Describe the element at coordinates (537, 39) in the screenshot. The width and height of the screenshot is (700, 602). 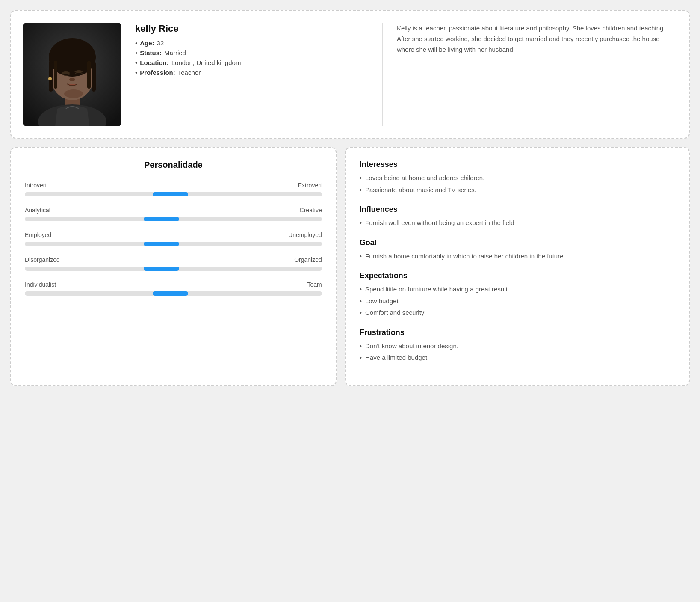
I see `profile-bio: Kelly is a teacher, passionate about lit…` at that location.